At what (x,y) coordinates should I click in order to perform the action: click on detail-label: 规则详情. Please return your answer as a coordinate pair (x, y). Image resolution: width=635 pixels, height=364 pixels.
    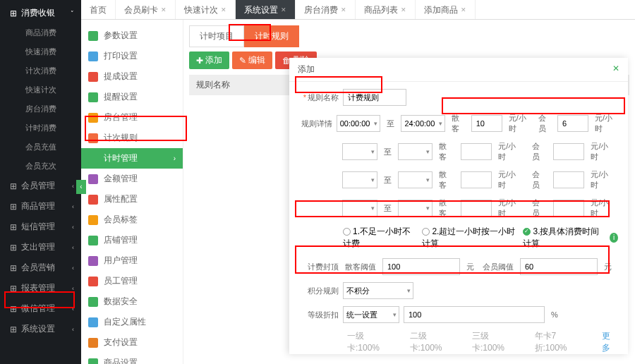
    Looking at the image, I should click on (316, 124).